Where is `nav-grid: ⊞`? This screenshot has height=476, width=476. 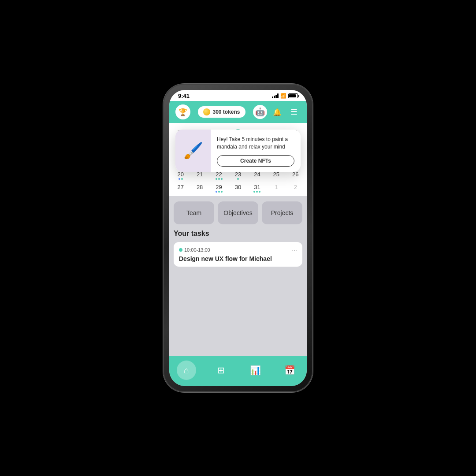 nav-grid: ⊞ is located at coordinates (221, 370).